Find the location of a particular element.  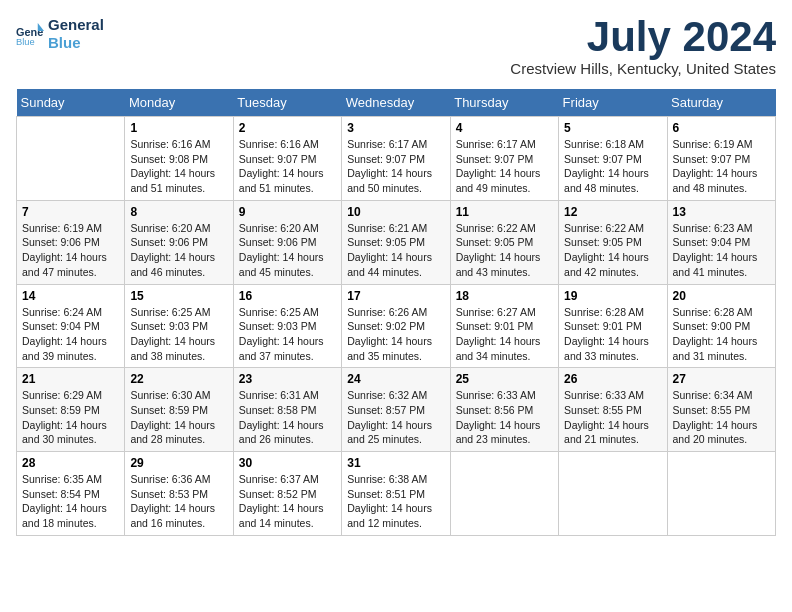

cell-info: Sunrise: 6:16 AMSunset: 9:07 PMDaylight:… is located at coordinates (288, 166).